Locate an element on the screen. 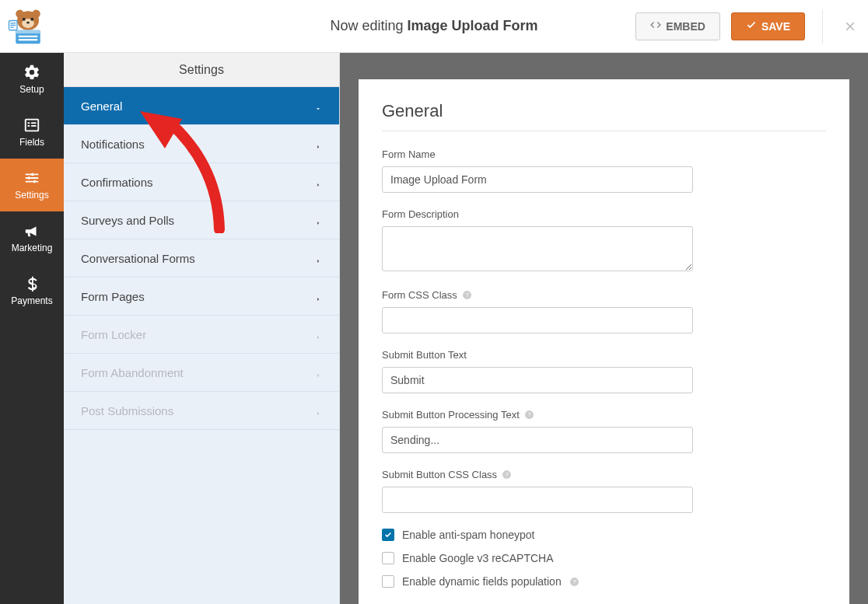 The width and height of the screenshot is (868, 604). settings-item-label: Form Pages is located at coordinates (113, 297).